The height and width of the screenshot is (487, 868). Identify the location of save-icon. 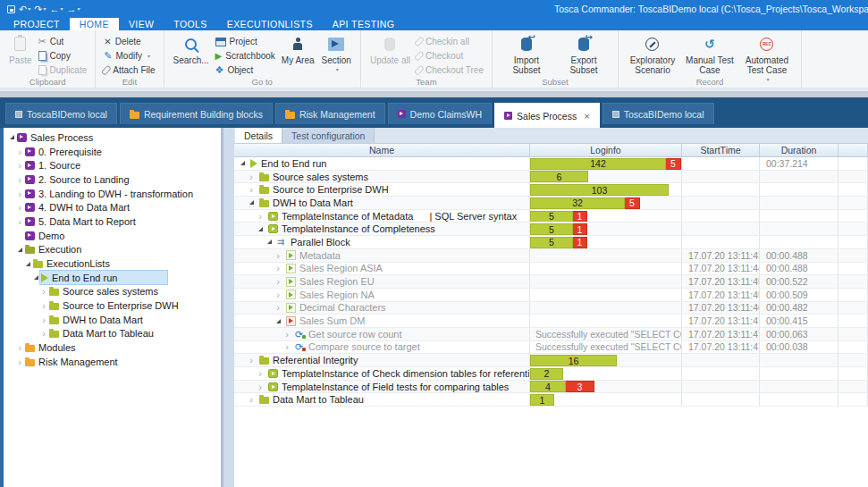
(11, 9).